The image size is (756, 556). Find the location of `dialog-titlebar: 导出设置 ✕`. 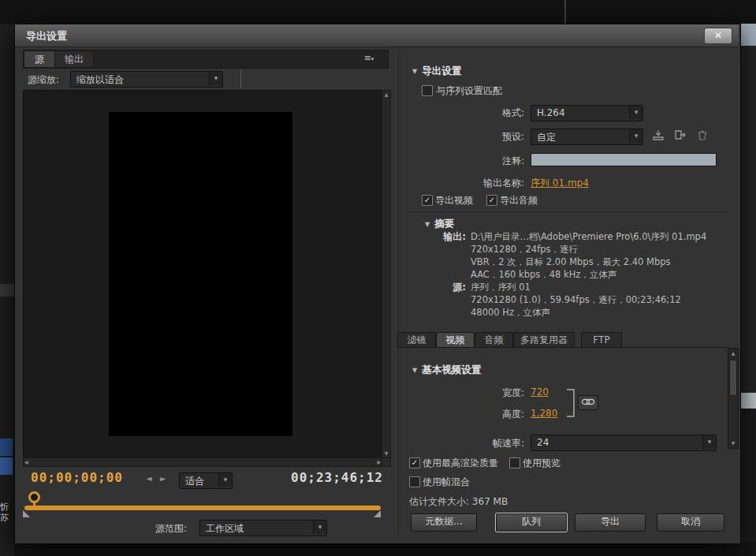

dialog-titlebar: 导出设置 ✕ is located at coordinates (377, 36).